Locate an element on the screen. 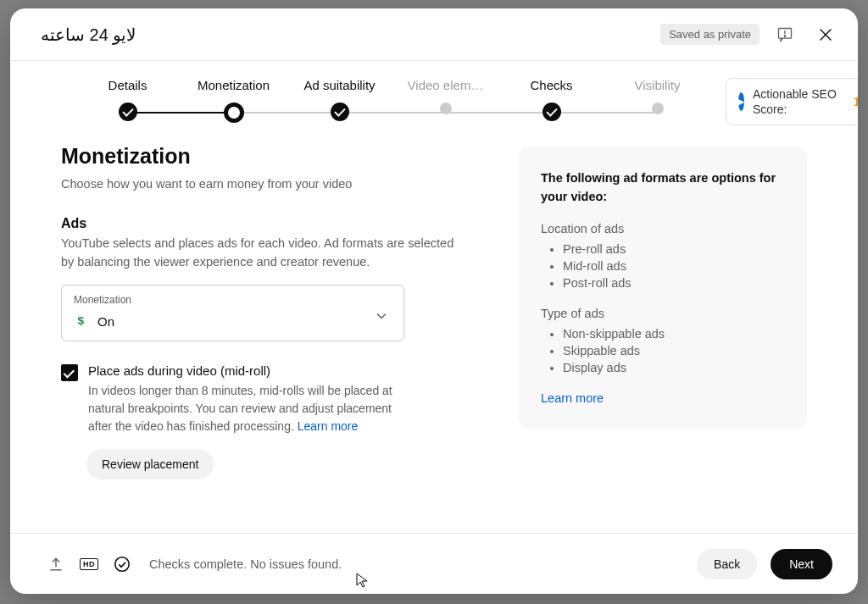 This screenshot has width=868, height=604. current-step-icon is located at coordinates (234, 113).